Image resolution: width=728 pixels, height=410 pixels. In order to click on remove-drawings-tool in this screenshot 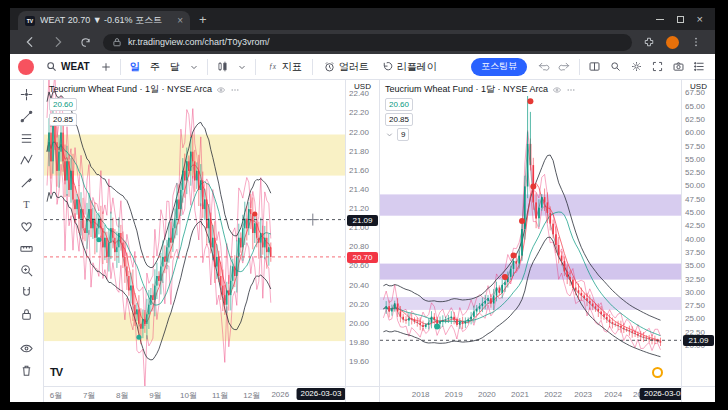, I will do `click(27, 370)`.